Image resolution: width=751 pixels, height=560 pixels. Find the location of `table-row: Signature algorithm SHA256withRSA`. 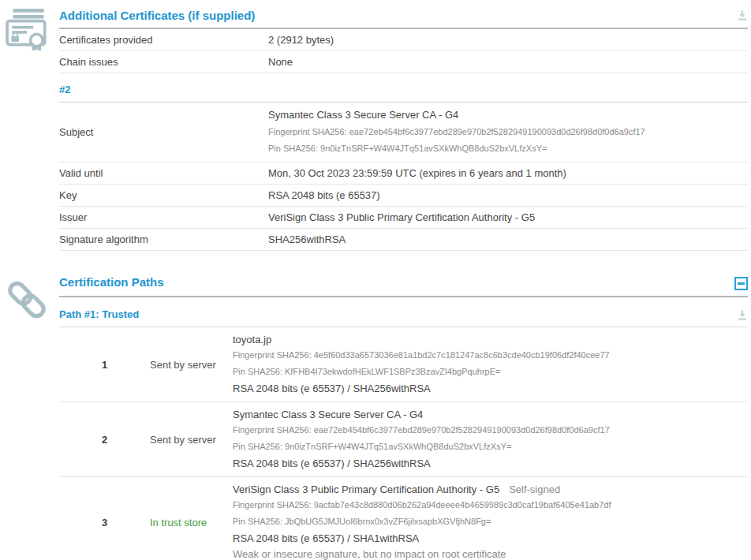

table-row: Signature algorithm SHA256withRSA is located at coordinates (404, 240).